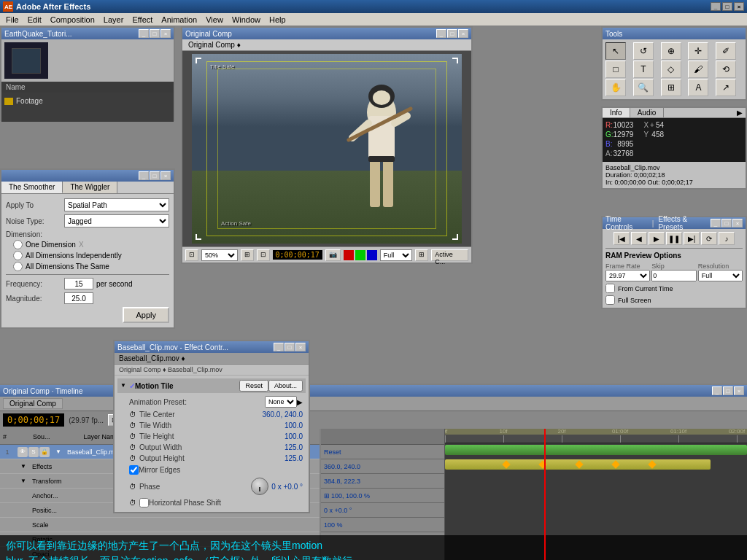 The width and height of the screenshot is (747, 560). What do you see at coordinates (671, 51) in the screenshot?
I see `tool-zoom: ⊕` at bounding box center [671, 51].